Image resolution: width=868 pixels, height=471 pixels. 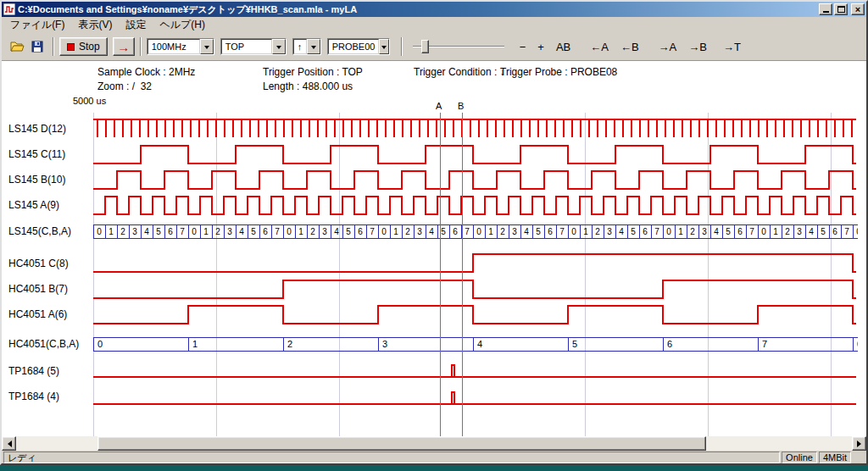 What do you see at coordinates (37, 25) in the screenshot?
I see `menu-file: ファイル(F)` at bounding box center [37, 25].